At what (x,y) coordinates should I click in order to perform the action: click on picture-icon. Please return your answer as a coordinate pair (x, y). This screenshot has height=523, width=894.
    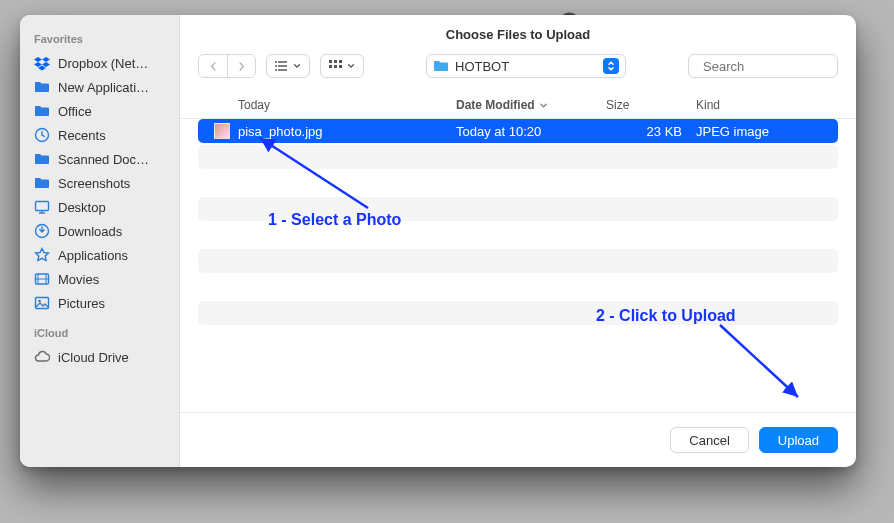
    Looking at the image, I should click on (42, 303).